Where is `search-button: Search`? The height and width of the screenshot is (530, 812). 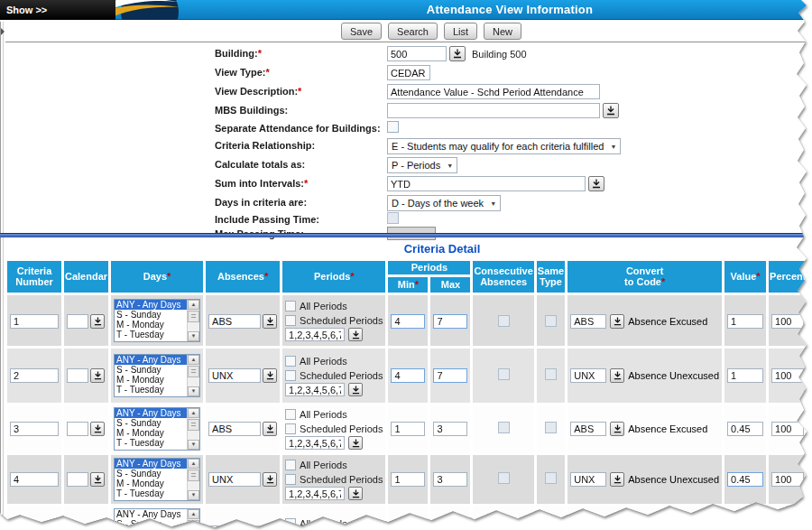 search-button: Search is located at coordinates (413, 31).